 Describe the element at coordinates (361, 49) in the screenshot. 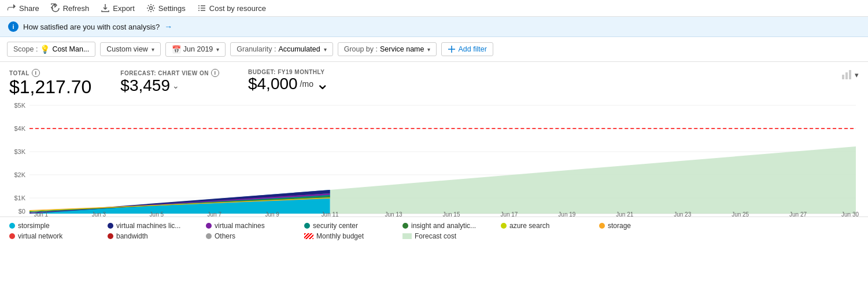

I see `group-by-label: Group by :` at that location.